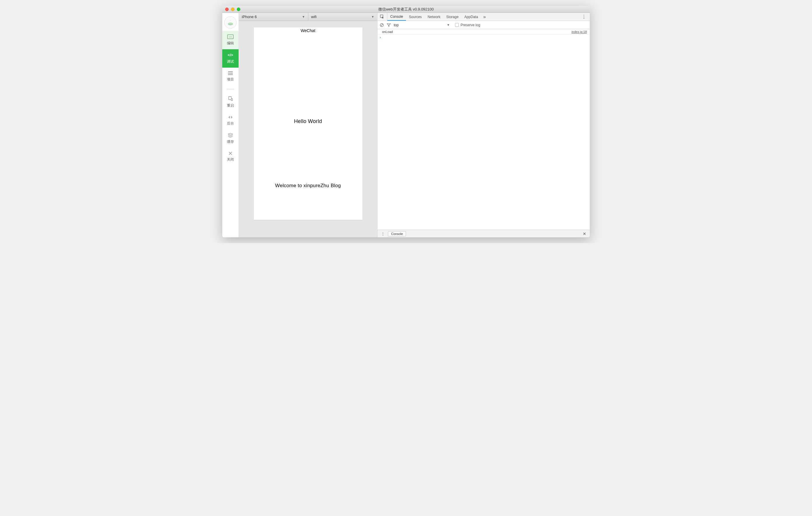  I want to click on filter-icon, so click(389, 25).